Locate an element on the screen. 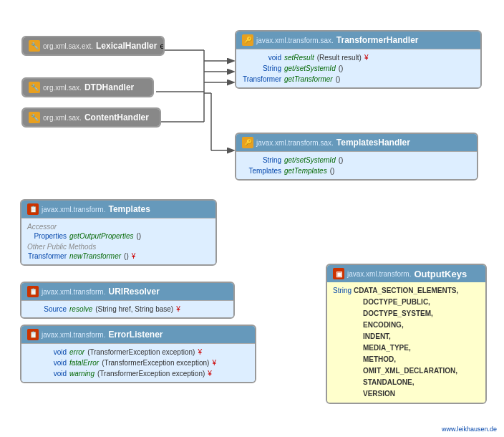  source-label: Source is located at coordinates (47, 309).